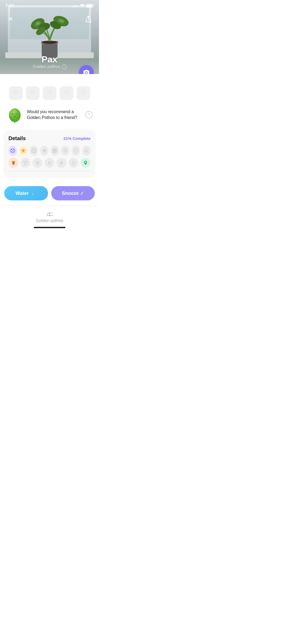  Describe the element at coordinates (50, 194) in the screenshot. I see `bottom-buttons-row: Water 💧 Snooze zᶻ` at that location.